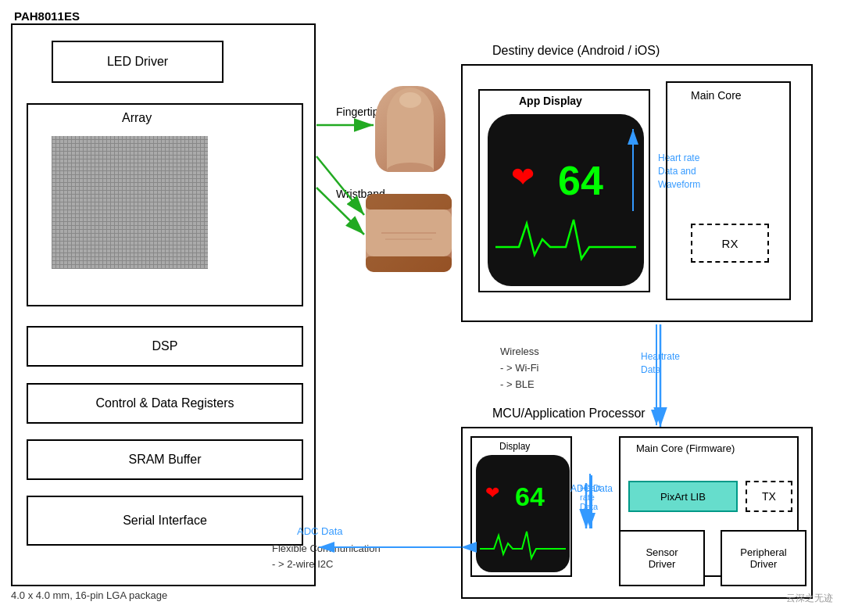 Image resolution: width=844 pixels, height=616 pixels. I want to click on watch-ecg-large, so click(566, 239).